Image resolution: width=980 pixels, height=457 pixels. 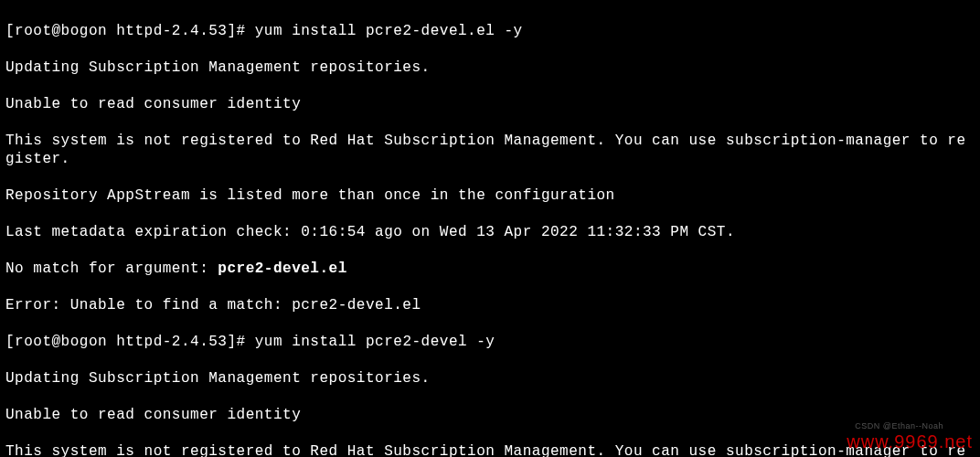 What do you see at coordinates (389, 31) in the screenshot?
I see `command-text: yum install pcre2-devel.el -y` at bounding box center [389, 31].